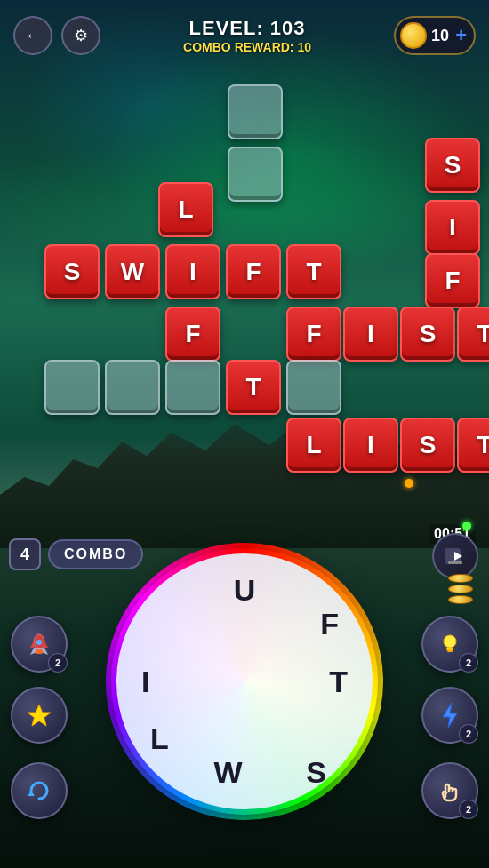  Describe the element at coordinates (25, 554) in the screenshot. I see `combo-number: 4` at that location.